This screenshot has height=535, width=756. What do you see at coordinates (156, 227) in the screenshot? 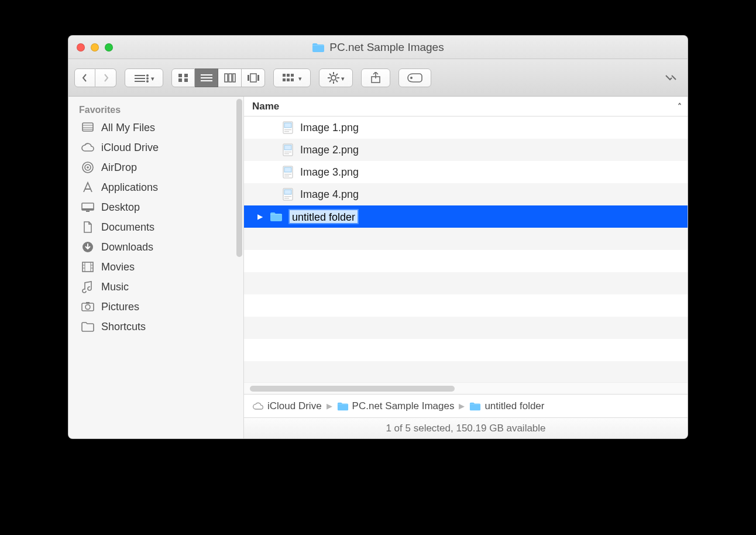
I see `sidebar-item-documents: Documents` at bounding box center [156, 227].